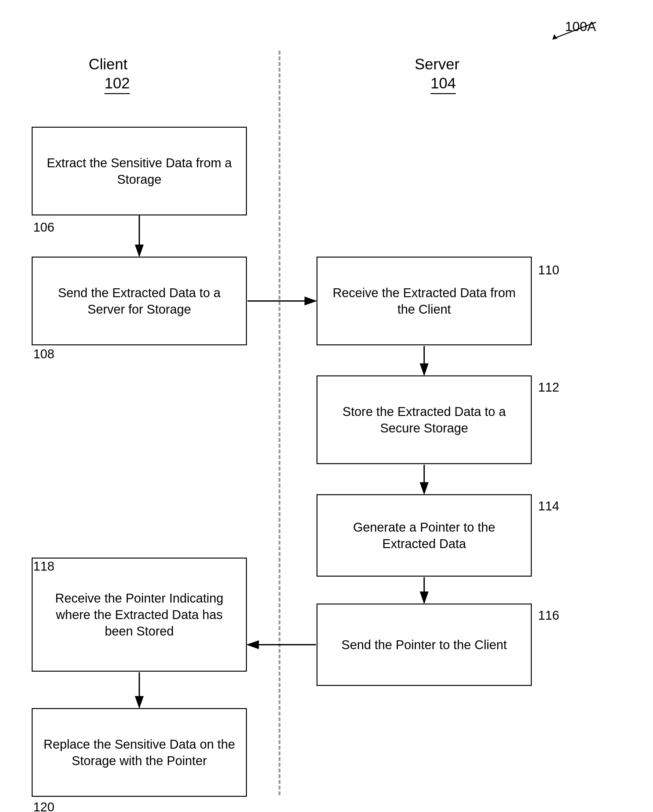 The height and width of the screenshot is (812, 653). I want to click on ref-112: 112, so click(549, 387).